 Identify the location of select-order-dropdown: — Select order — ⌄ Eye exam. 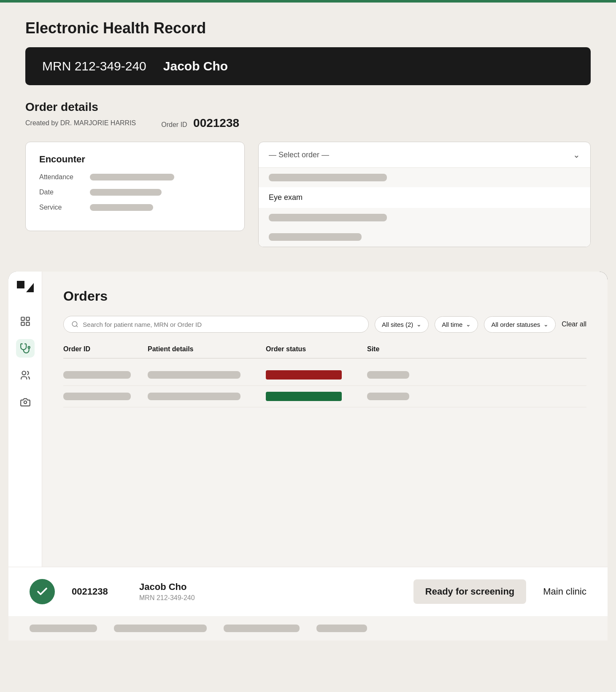
(424, 194).